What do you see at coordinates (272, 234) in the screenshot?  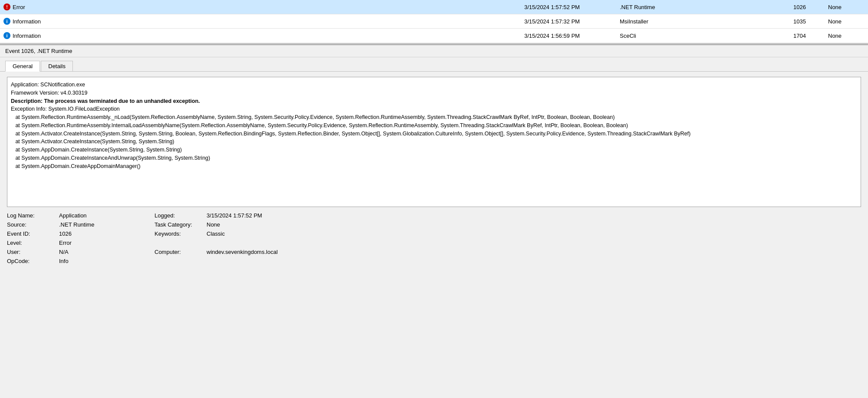 I see `keywords-value: Classic` at bounding box center [272, 234].